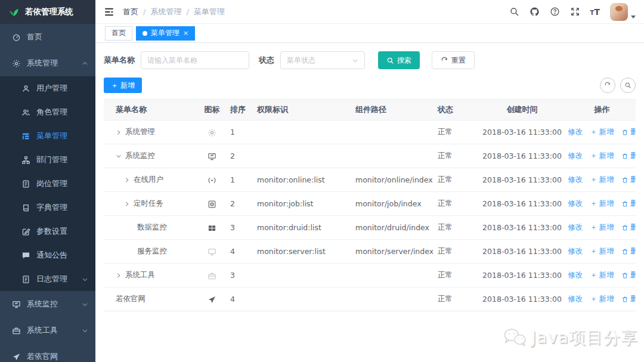  What do you see at coordinates (26, 136) in the screenshot?
I see `tree-table-icon` at bounding box center [26, 136].